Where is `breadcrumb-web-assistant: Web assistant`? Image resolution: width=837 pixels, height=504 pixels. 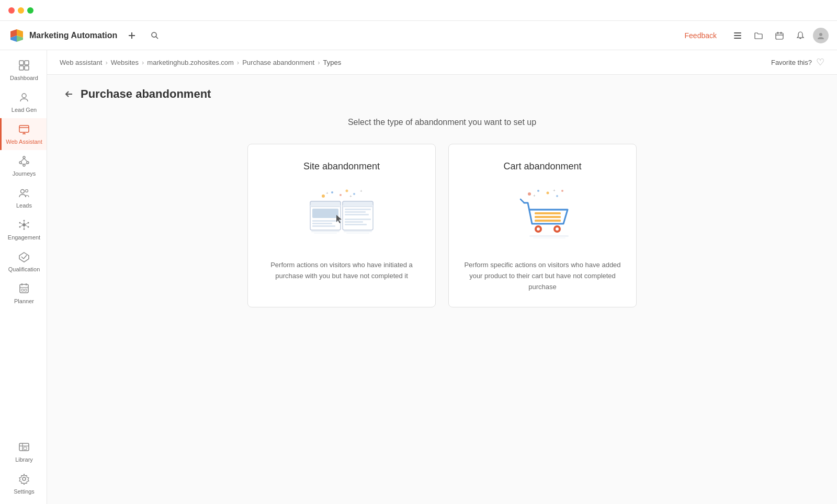 breadcrumb-web-assistant: Web assistant is located at coordinates (81, 63).